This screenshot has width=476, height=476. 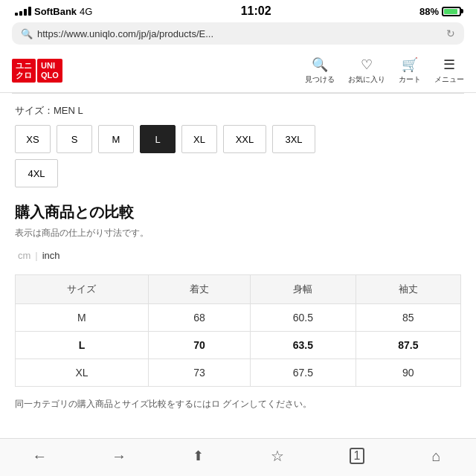 What do you see at coordinates (55, 12) in the screenshot?
I see `carrier-label: SoftBank` at bounding box center [55, 12].